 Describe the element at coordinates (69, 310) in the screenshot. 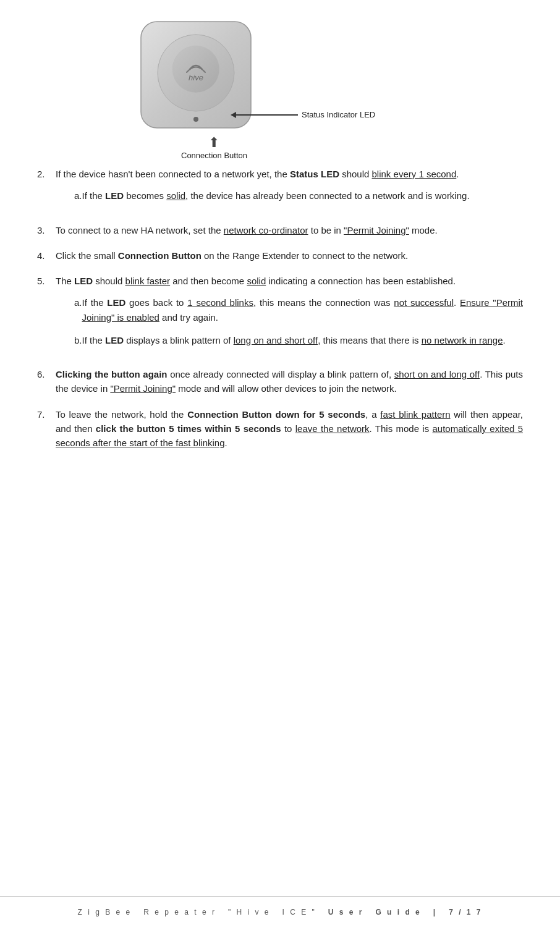

I see `sub-letter-5a: a.` at that location.